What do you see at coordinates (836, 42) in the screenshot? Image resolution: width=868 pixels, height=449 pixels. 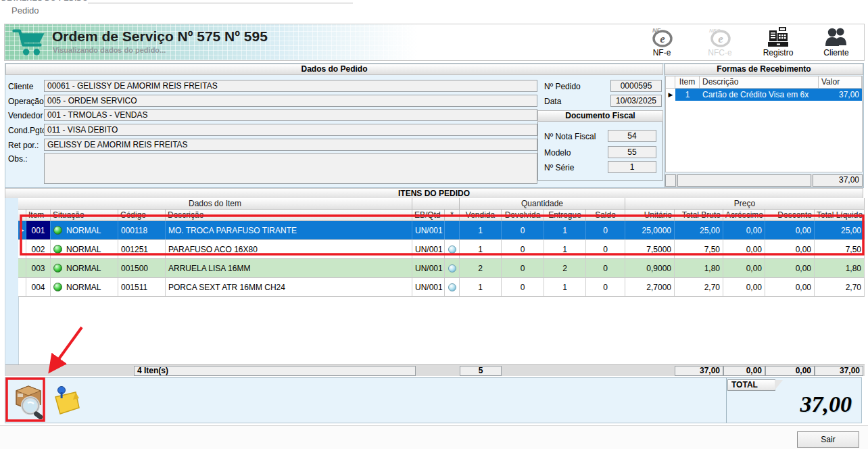 I see `cliente-button: Cliente` at bounding box center [836, 42].